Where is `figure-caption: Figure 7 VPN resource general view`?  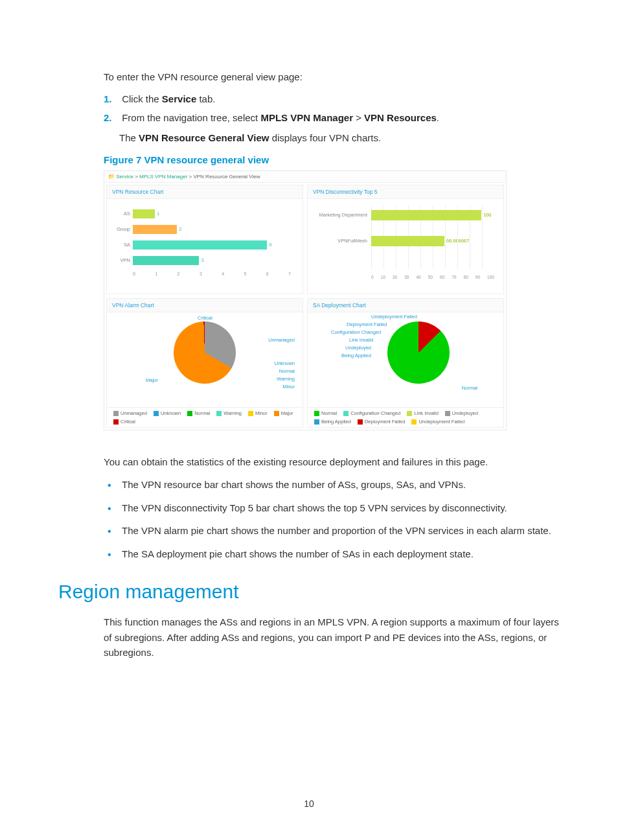 figure-caption: Figure 7 VPN resource general view is located at coordinates (332, 159).